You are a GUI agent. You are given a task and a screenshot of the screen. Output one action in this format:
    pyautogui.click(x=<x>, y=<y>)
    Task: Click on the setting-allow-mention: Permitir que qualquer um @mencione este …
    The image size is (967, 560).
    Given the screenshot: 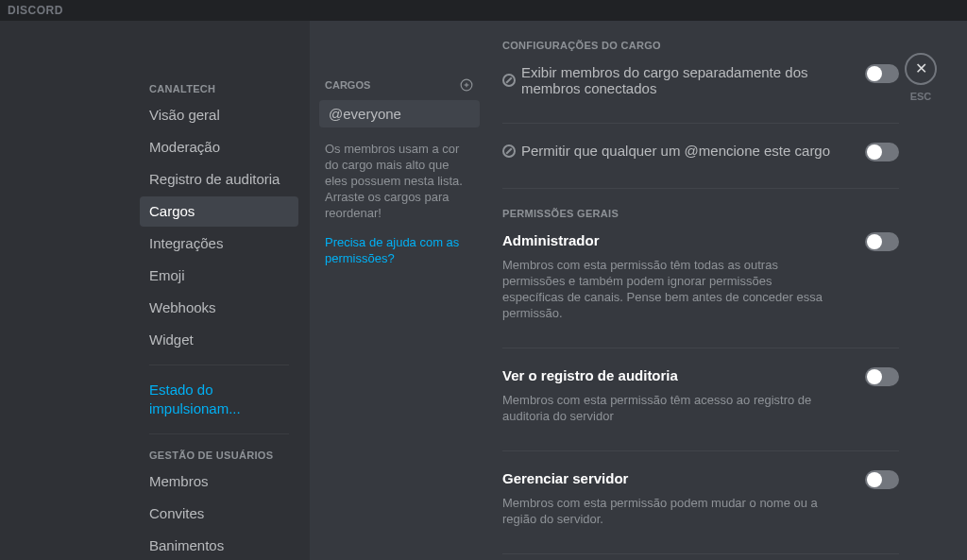 What is the action you would take?
    pyautogui.click(x=667, y=151)
    